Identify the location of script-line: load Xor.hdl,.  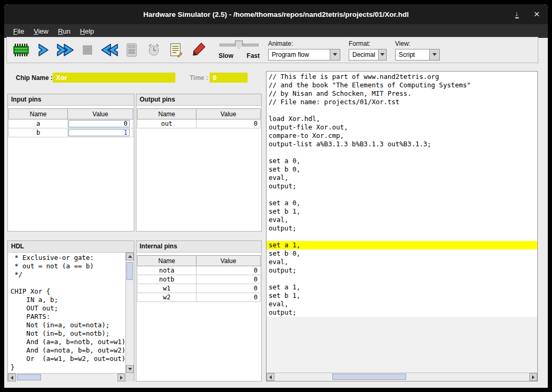
(402, 119).